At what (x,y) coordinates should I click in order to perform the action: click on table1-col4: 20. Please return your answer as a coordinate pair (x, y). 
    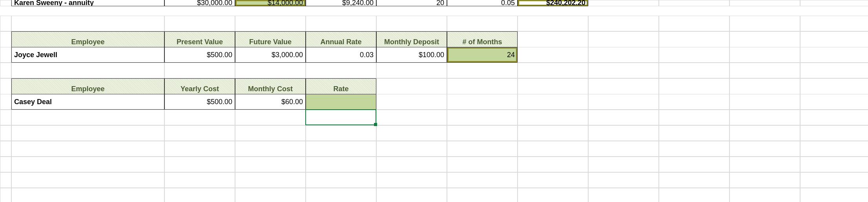
    Looking at the image, I should click on (412, 3).